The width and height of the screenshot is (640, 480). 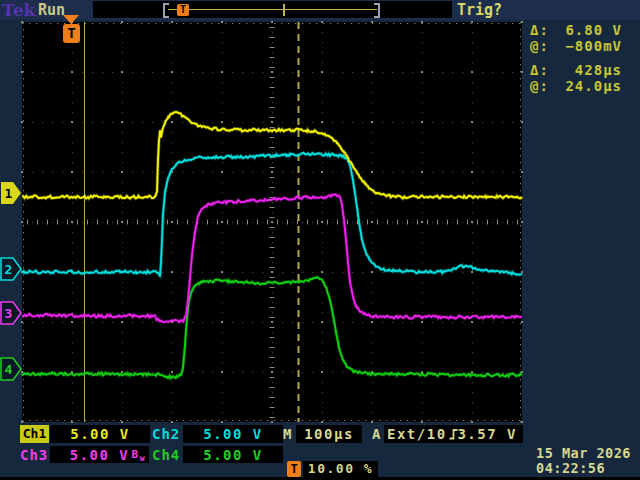 What do you see at coordinates (72, 34) in the screenshot?
I see `trigger-position-icon: T` at bounding box center [72, 34].